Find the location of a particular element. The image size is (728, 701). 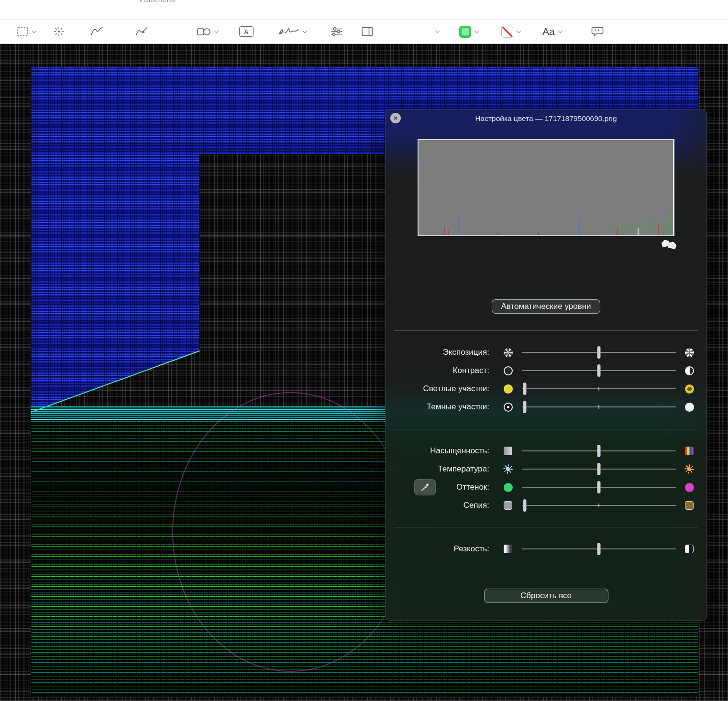

instant-alpha-icon is located at coordinates (59, 32).